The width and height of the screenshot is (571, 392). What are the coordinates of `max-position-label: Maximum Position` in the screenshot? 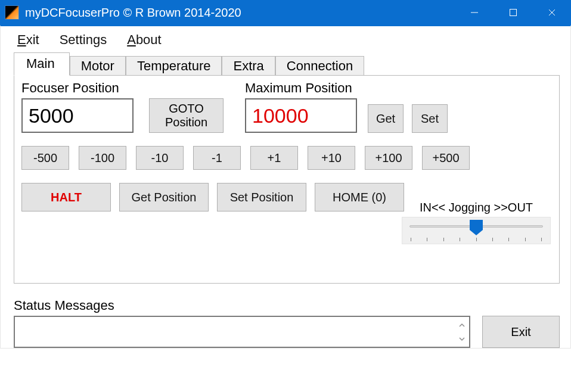 It's located at (301, 88).